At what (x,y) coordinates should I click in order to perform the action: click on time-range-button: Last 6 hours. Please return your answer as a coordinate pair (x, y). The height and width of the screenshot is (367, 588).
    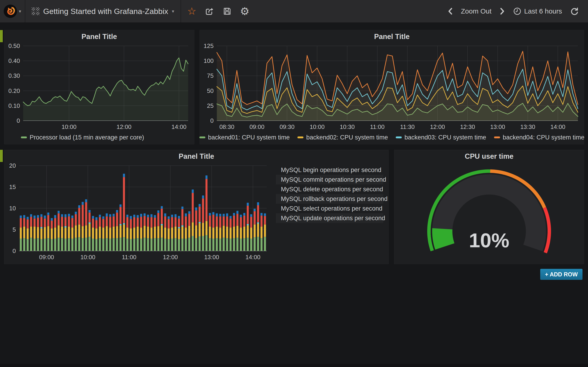
    Looking at the image, I should click on (537, 11).